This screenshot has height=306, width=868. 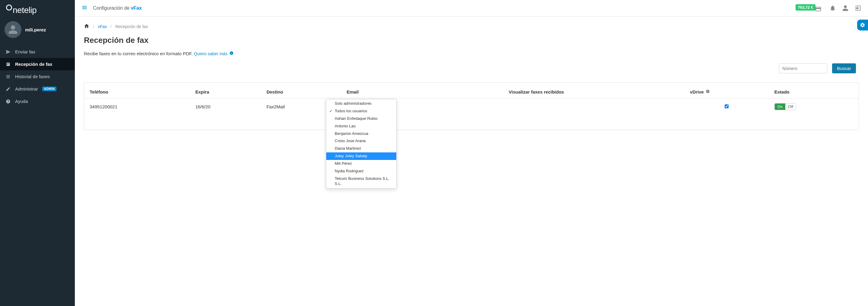 I want to click on user-icon, so click(x=845, y=8).